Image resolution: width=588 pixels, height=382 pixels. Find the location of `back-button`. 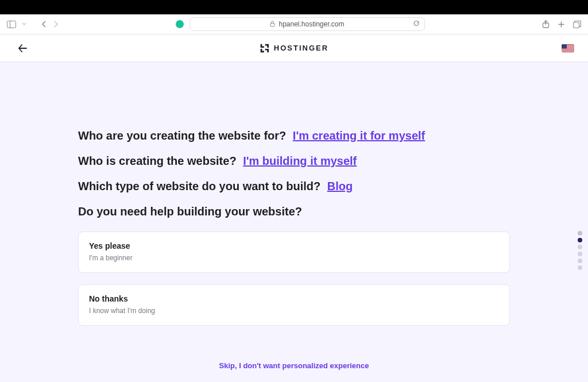

back-button is located at coordinates (22, 48).